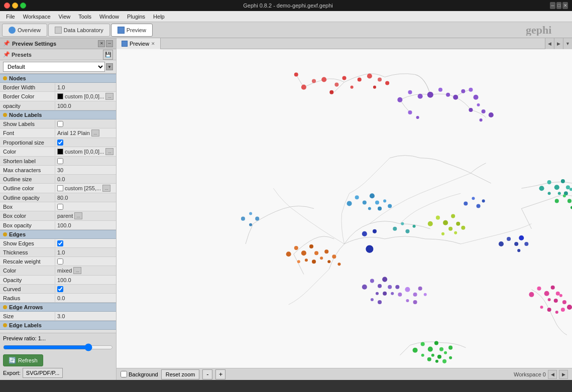 This screenshot has width=572, height=392. I want to click on nodes-pin, so click(5, 78).